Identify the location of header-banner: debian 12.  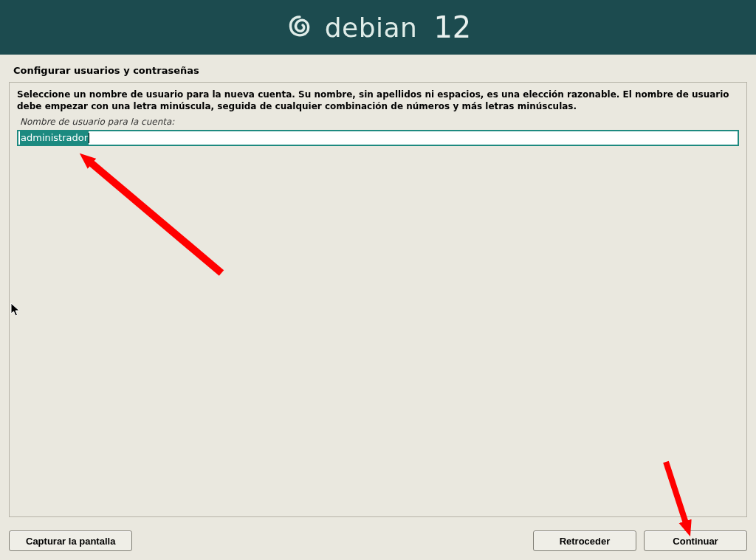
(378, 27).